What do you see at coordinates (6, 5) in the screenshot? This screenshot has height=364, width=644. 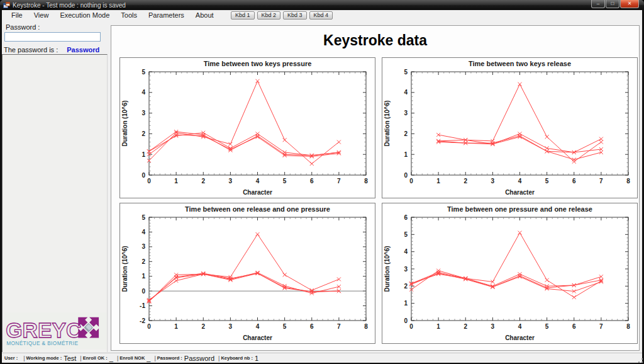 I see `app-icon` at bounding box center [6, 5].